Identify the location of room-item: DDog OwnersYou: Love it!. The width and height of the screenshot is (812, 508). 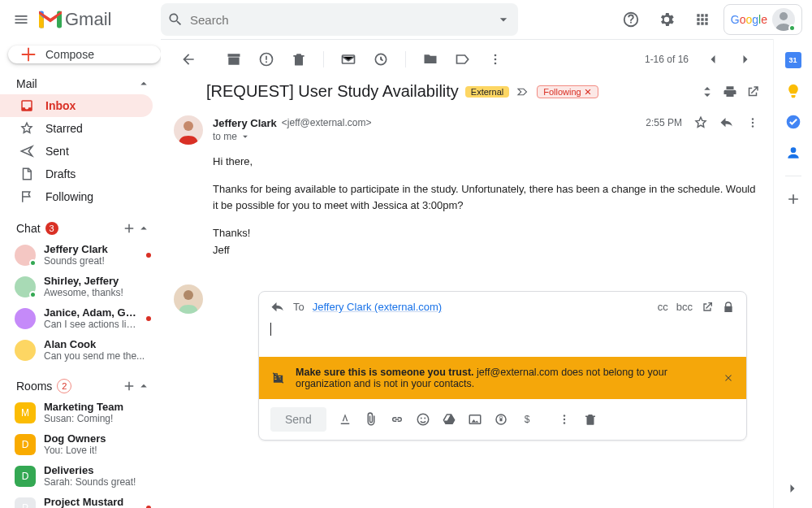
(80, 444).